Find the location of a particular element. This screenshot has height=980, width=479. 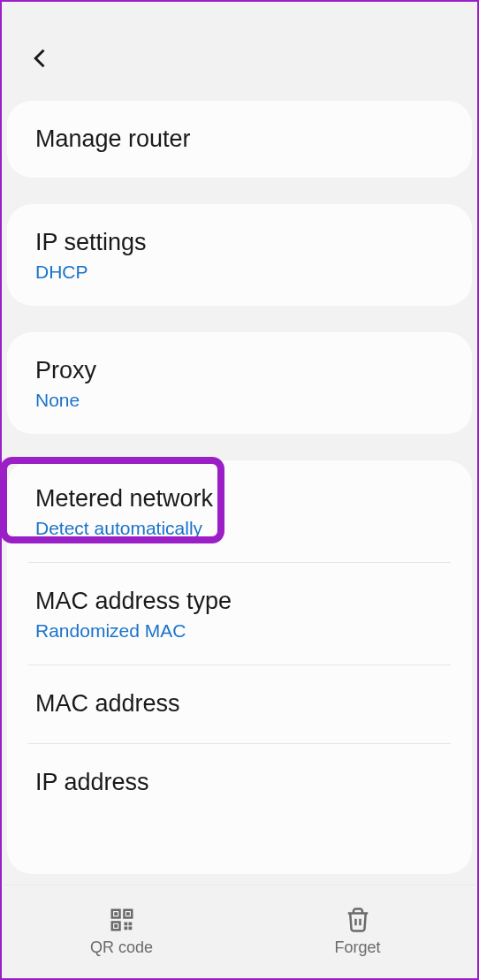

metered-network-value: Detect automatically is located at coordinates (240, 528).